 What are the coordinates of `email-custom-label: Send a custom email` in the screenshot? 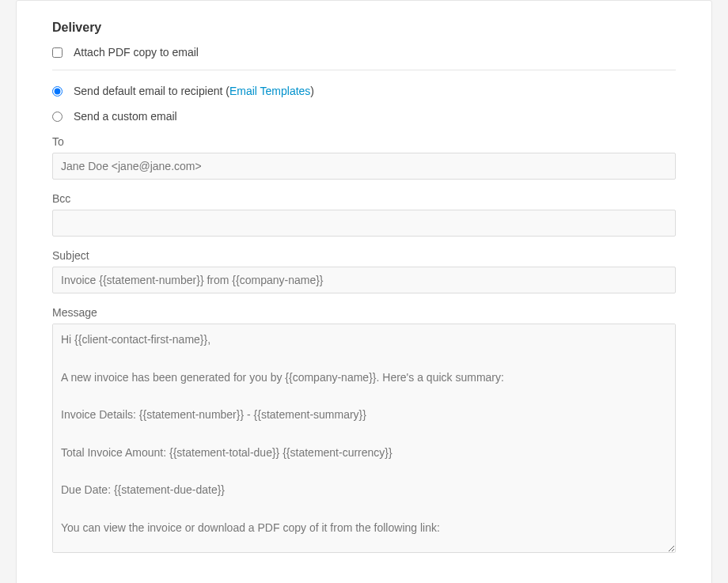 It's located at (125, 116).